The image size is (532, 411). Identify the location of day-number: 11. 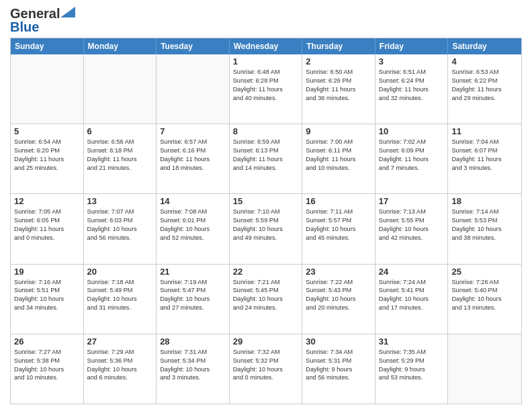
(485, 132).